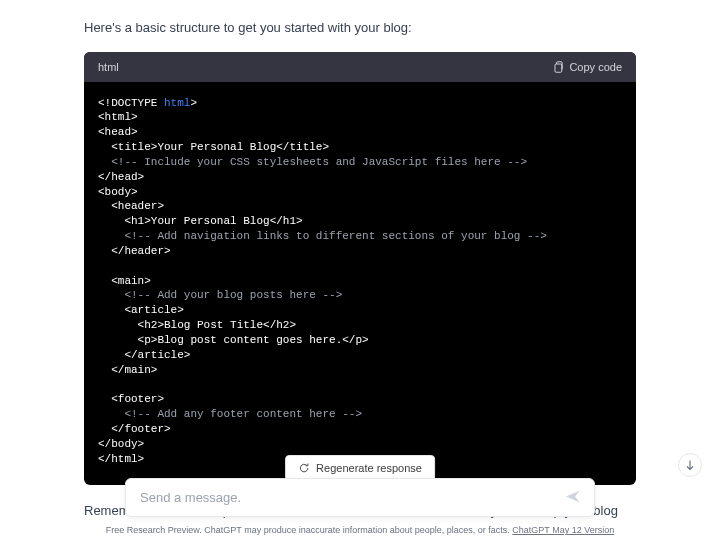 The image size is (720, 541). Describe the element at coordinates (369, 468) in the screenshot. I see `regenerate-label: Regenerate response` at that location.